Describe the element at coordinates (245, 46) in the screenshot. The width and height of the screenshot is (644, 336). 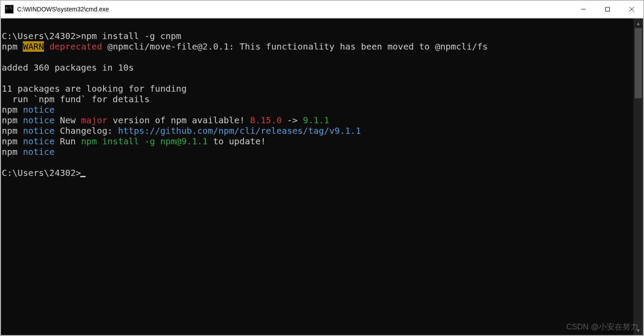
I see `warn-line: npm WARN deprecated @npmcli/move-file@2.…` at that location.